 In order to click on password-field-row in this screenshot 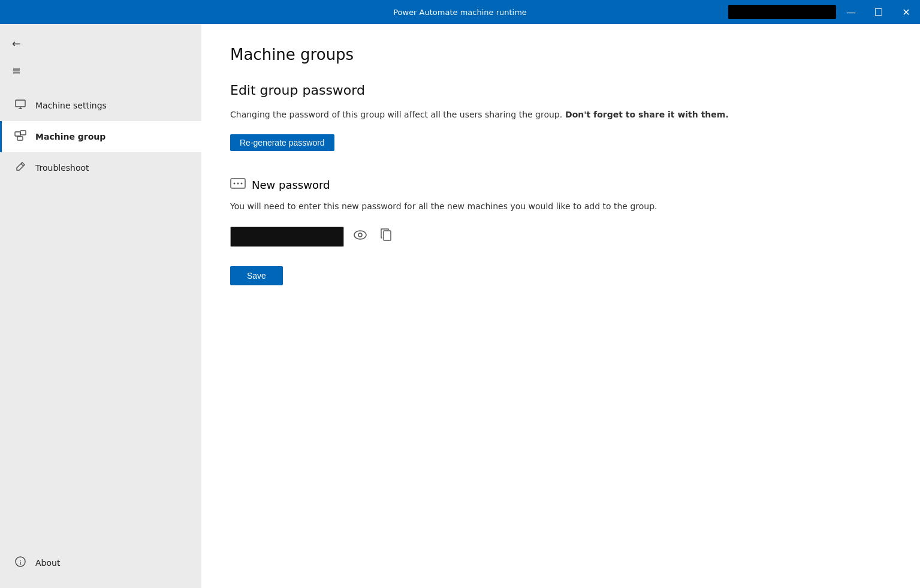, I will do `click(561, 236)`.